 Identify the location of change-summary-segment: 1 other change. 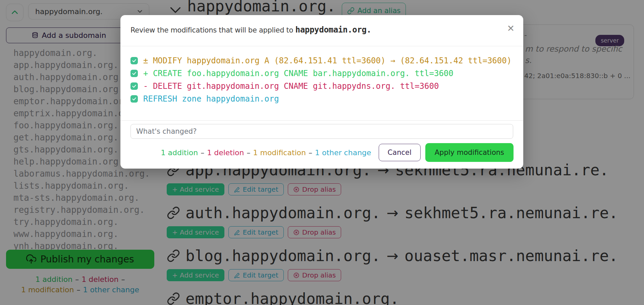
(343, 153).